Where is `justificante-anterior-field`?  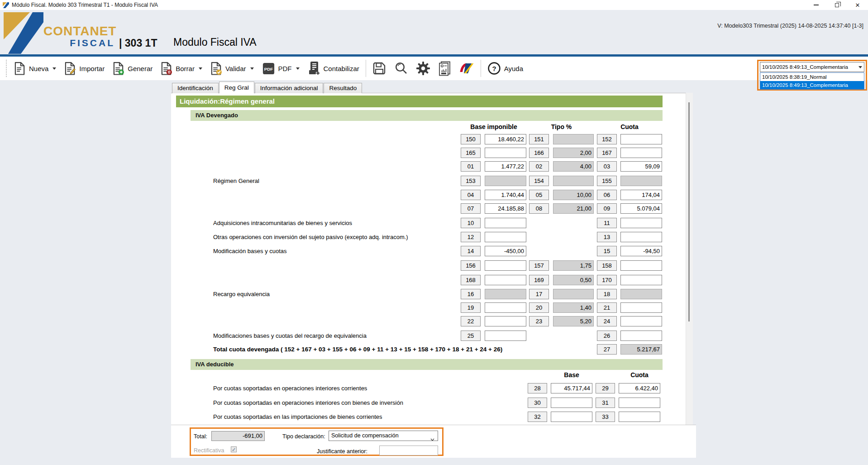 justificante-anterior-field is located at coordinates (409, 451).